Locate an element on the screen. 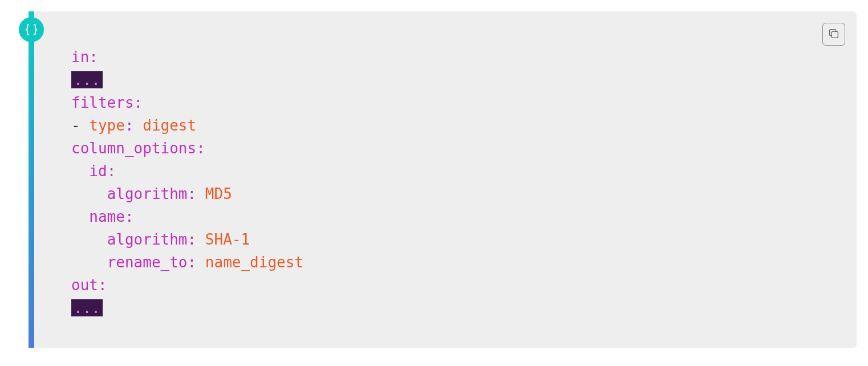 The image size is (868, 366). braces-icon is located at coordinates (31, 30).